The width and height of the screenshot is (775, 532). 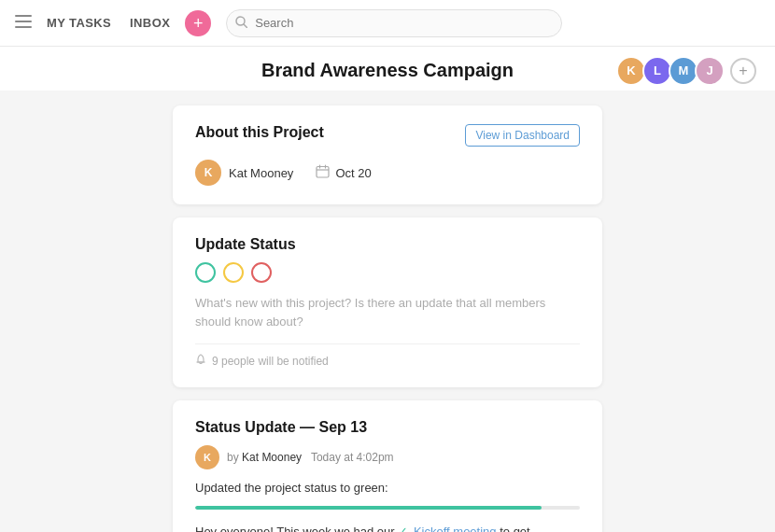 What do you see at coordinates (388, 467) in the screenshot?
I see `status-update-card: Status Update — Sep 13 K by Kat Mooney T…` at bounding box center [388, 467].